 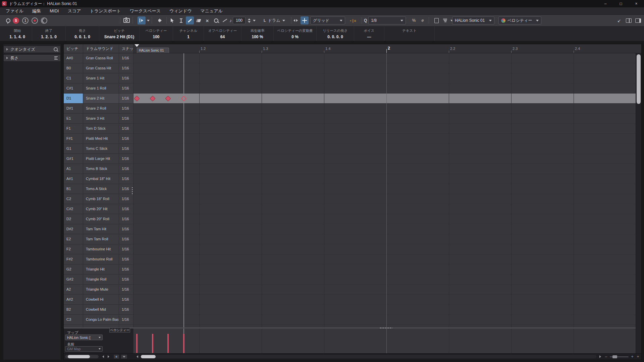 I want to click on hzoom-in-button: +, so click(x=632, y=357).